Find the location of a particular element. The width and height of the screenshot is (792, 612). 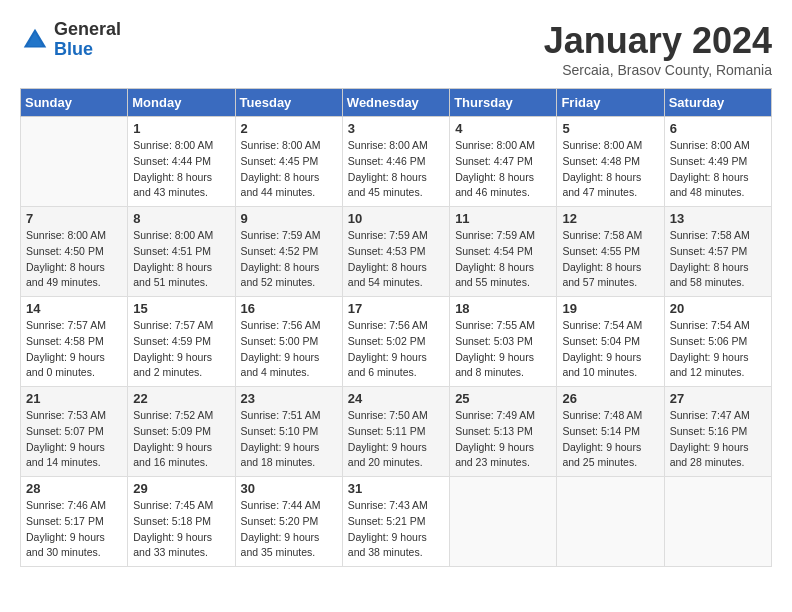

day-number: 2 is located at coordinates (289, 128).